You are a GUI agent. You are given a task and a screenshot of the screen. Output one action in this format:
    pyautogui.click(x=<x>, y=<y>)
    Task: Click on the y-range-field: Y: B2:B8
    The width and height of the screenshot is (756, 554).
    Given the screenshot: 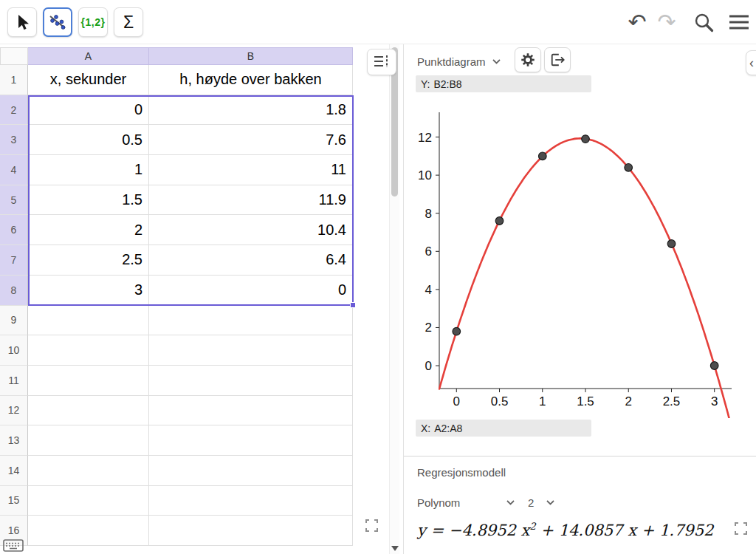 What is the action you would take?
    pyautogui.click(x=504, y=84)
    